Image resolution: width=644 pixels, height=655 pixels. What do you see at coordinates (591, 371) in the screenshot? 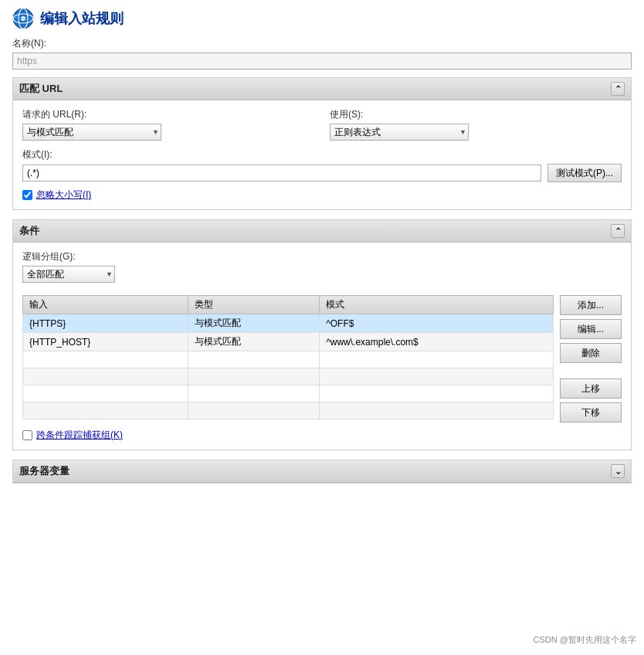
I see `spacer` at bounding box center [591, 371].